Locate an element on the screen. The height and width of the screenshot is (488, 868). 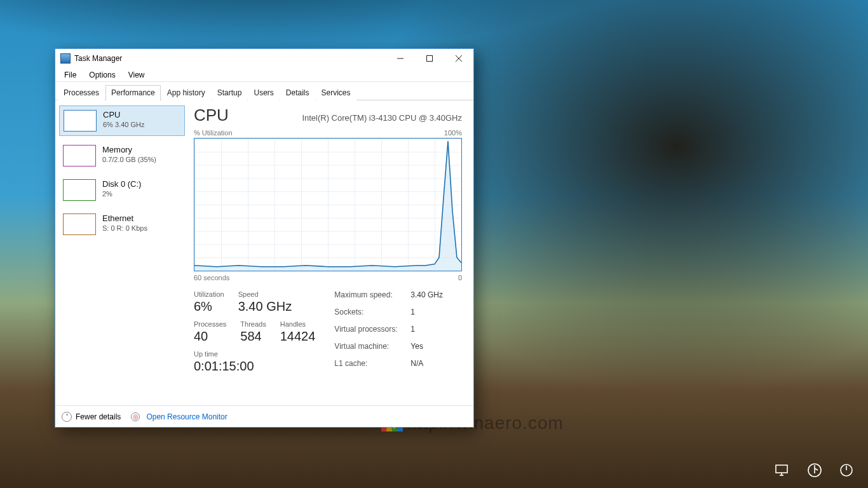
tab-details: Details is located at coordinates (297, 93).